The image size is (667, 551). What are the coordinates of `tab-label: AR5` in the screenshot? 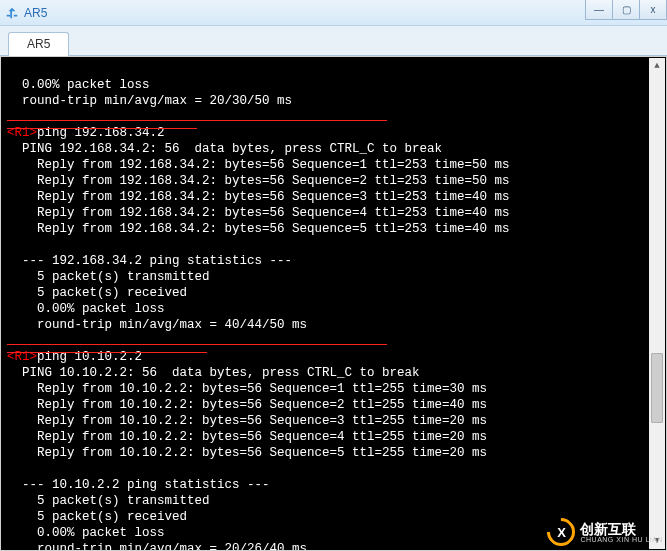 It's located at (38, 44).